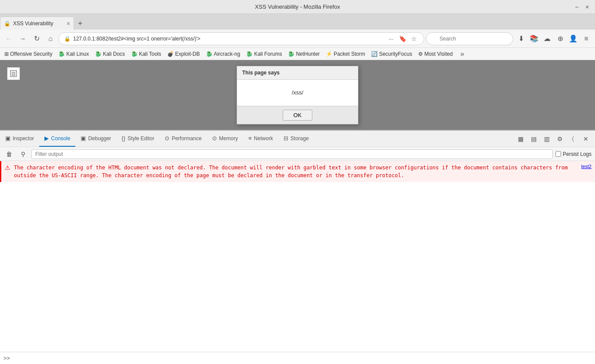  I want to click on inspector-label: Inspector, so click(24, 138).